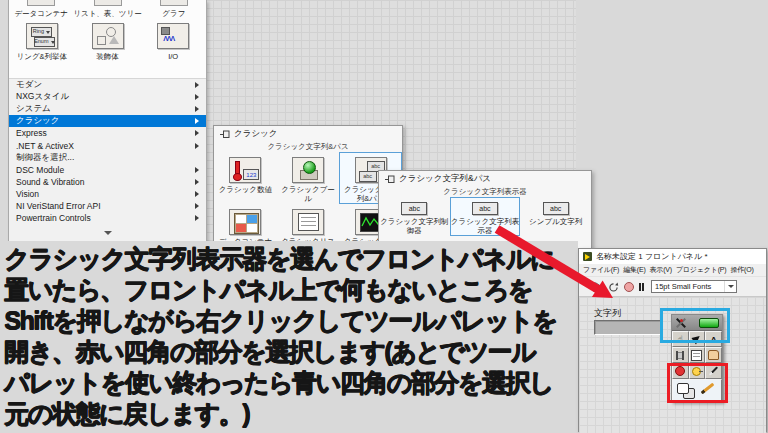 This screenshot has width=768, height=433. Describe the element at coordinates (742, 270) in the screenshot. I see `menu-item: 操作(O)` at that location.